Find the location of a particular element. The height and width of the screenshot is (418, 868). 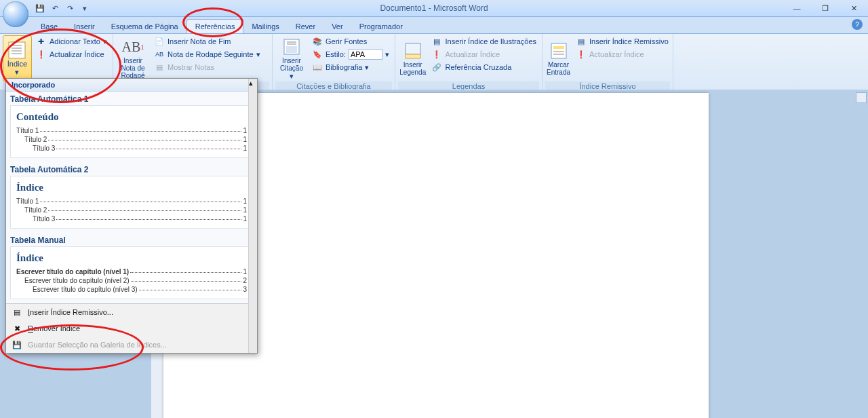

endnote-icon: 📄 is located at coordinates (159, 41).